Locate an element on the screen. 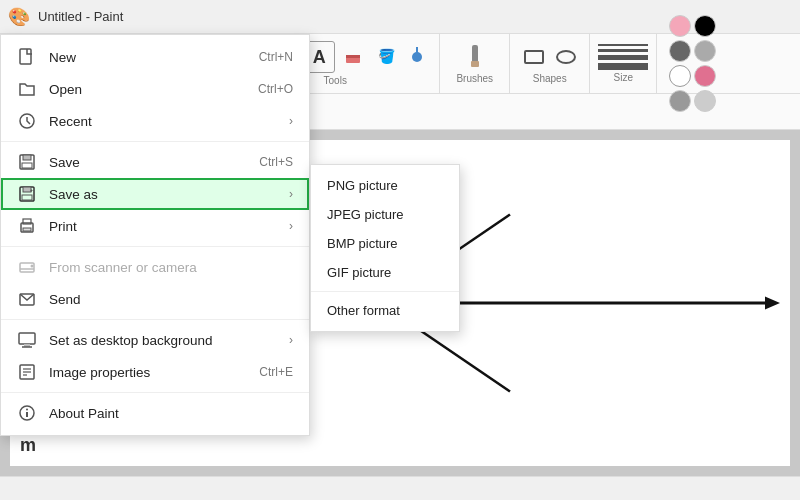 This screenshot has width=800, height=500. menu-item-desktop: Set as desktop background › is located at coordinates (155, 340).